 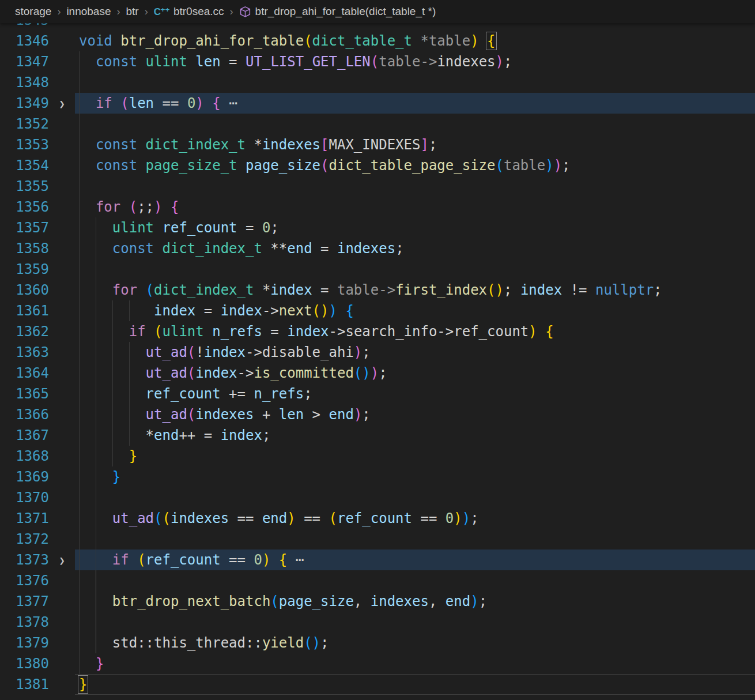 What do you see at coordinates (24, 124) in the screenshot?
I see `line-number: 1352` at bounding box center [24, 124].